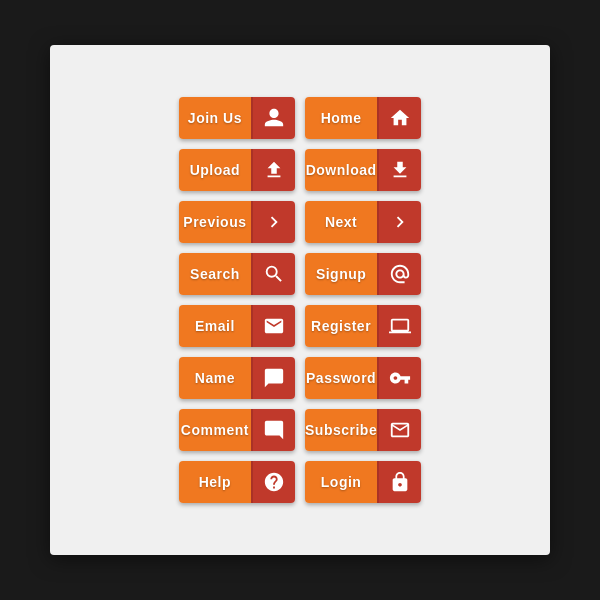 This screenshot has width=600, height=600. I want to click on help-button: Help, so click(237, 482).